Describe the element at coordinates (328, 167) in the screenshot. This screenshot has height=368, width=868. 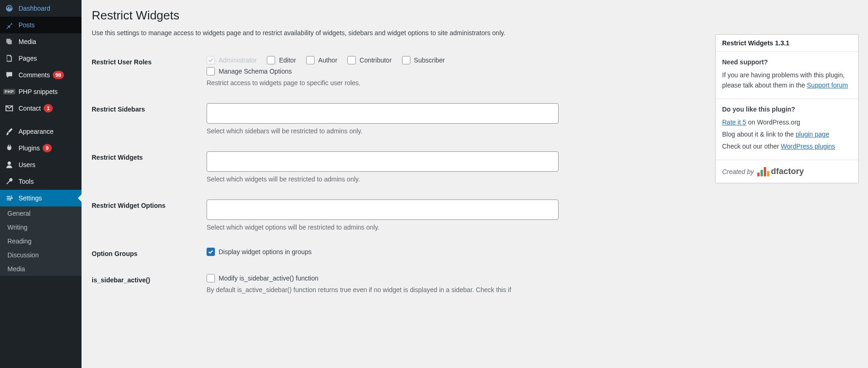
I see `row-restrict-widgets: Restrict Widgets Select which widgets wi…` at that location.